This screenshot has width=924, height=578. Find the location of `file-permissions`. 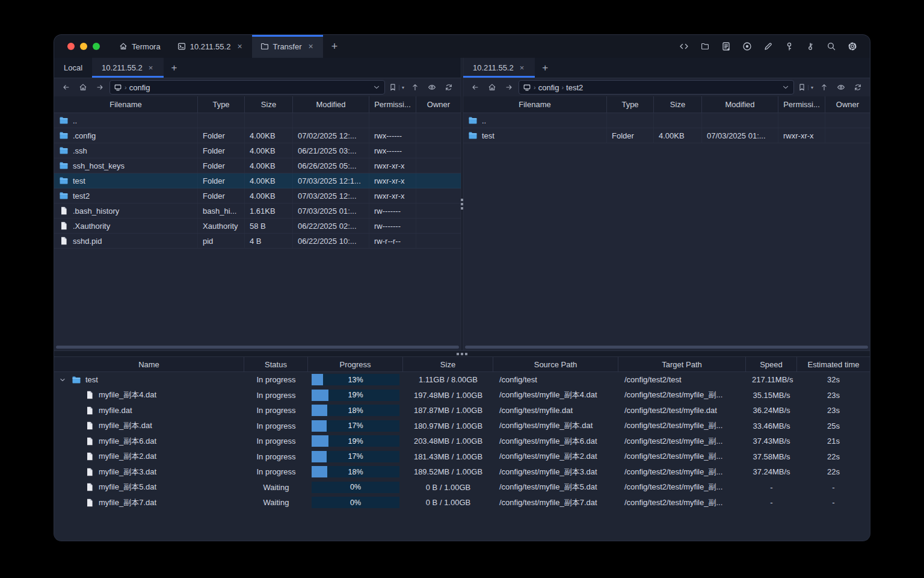

file-permissions is located at coordinates (393, 120).